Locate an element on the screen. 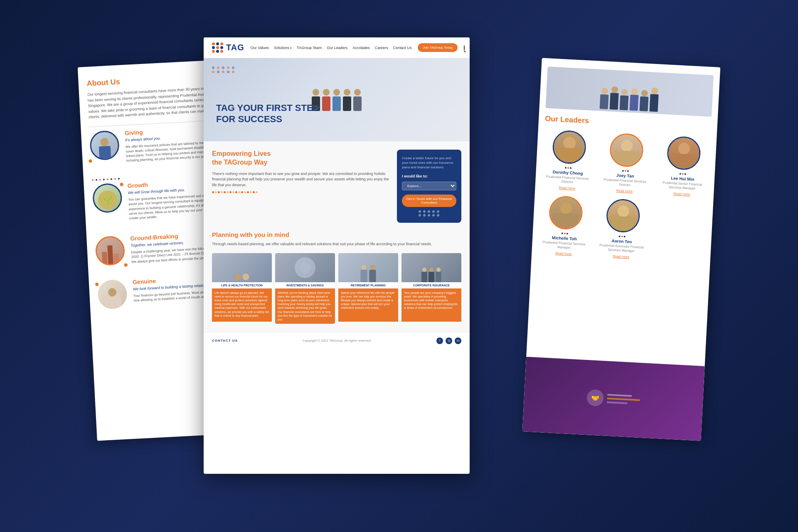 The image size is (798, 532). hero-text: TAG YOUR FIRST STEP FOR SUCCESS is located at coordinates (268, 114).